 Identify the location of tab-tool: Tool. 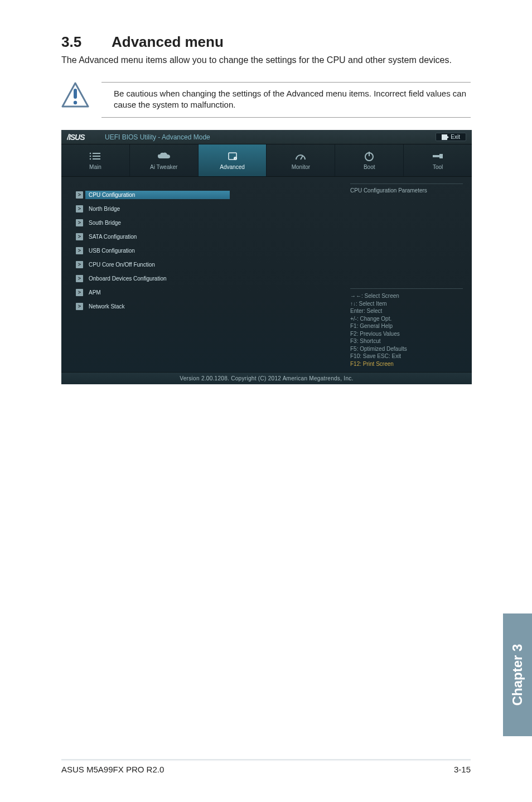
(438, 161).